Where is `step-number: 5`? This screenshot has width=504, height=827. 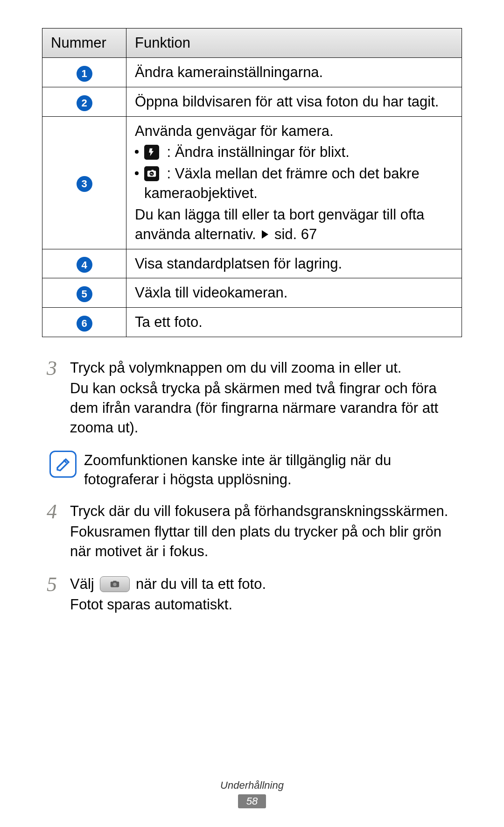
step-number: 5 is located at coordinates (58, 595).